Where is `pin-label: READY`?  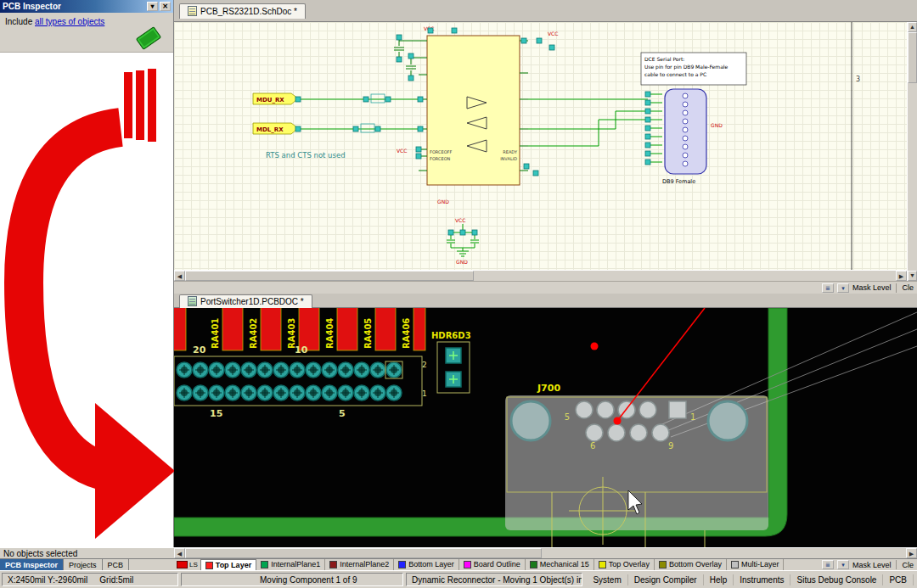 pin-label: READY is located at coordinates (510, 152).